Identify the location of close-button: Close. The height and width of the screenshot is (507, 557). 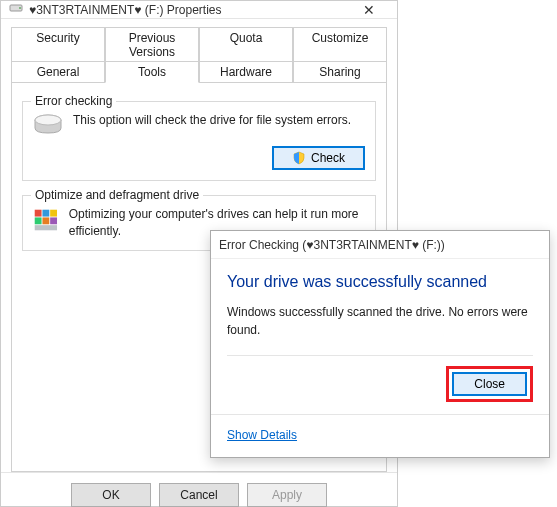
(490, 384).